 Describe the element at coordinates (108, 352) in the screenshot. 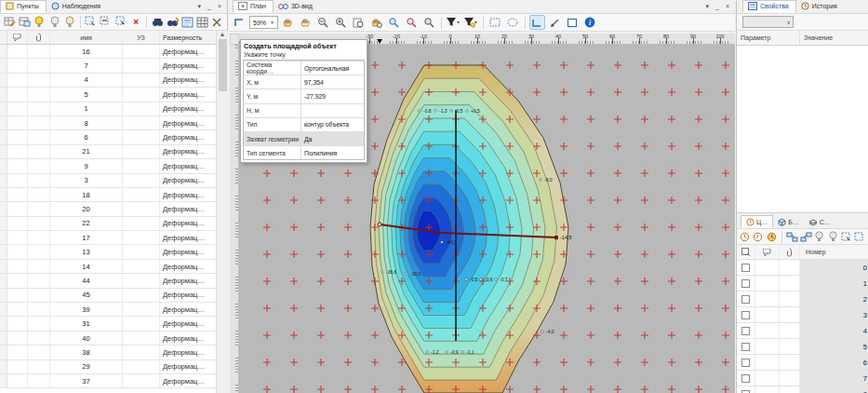

I see `table-row: 38Деформац…` at that location.